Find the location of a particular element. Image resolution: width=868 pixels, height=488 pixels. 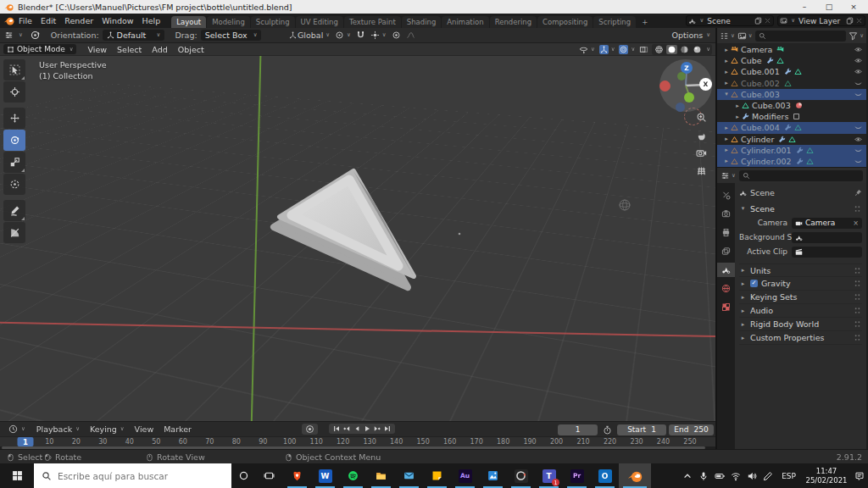

stopwatch-icon is located at coordinates (607, 430).